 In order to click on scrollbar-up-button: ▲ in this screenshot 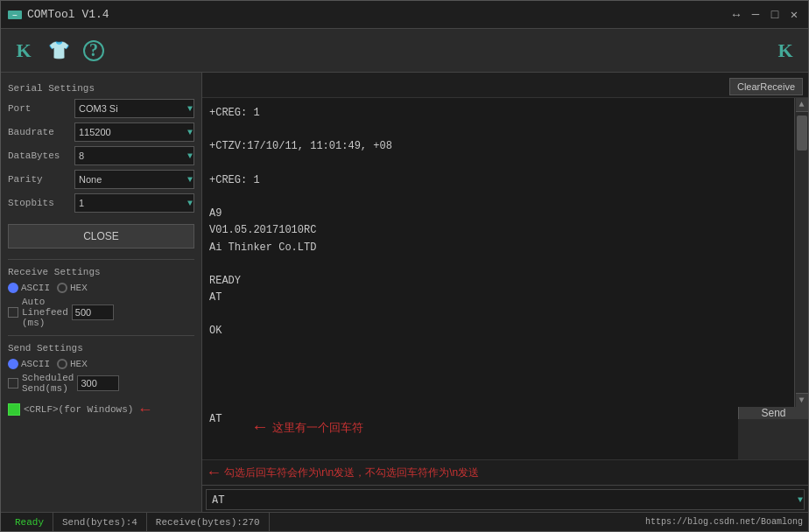, I will do `click(802, 105)`.